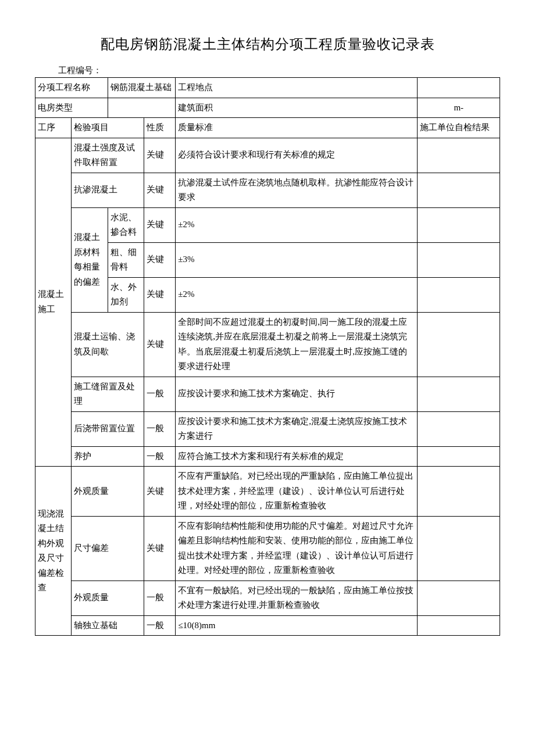 The height and width of the screenshot is (756, 535). I want to click on area-value: m-, so click(459, 108).